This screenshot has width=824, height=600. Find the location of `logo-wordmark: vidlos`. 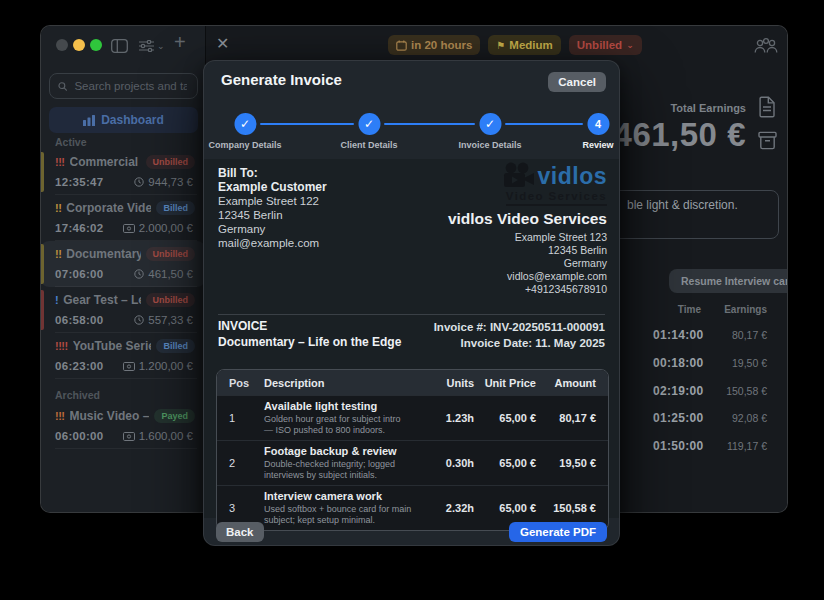

logo-wordmark: vidlos is located at coordinates (572, 176).